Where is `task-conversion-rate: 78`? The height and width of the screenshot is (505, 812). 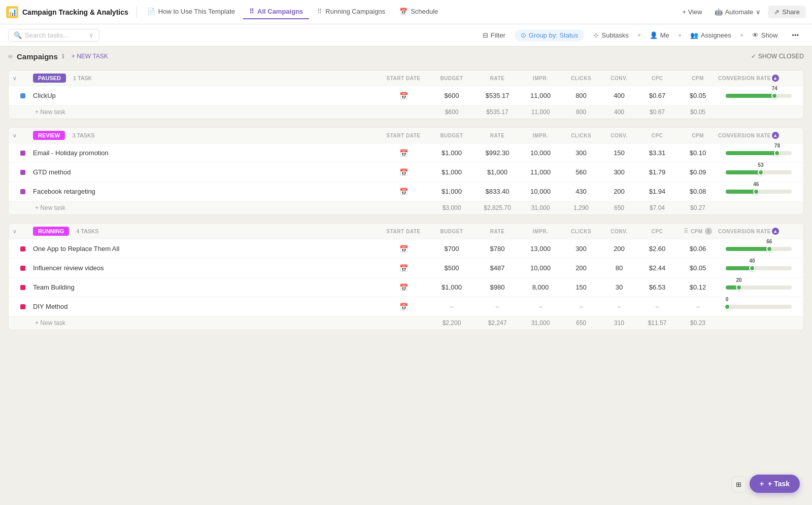 task-conversion-rate: 78 is located at coordinates (759, 153).